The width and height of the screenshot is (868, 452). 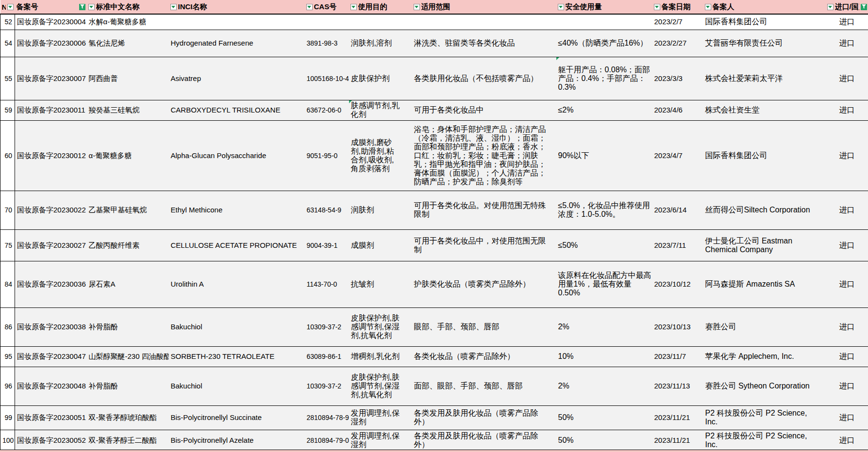 I want to click on cell-no: 54, so click(x=8, y=43).